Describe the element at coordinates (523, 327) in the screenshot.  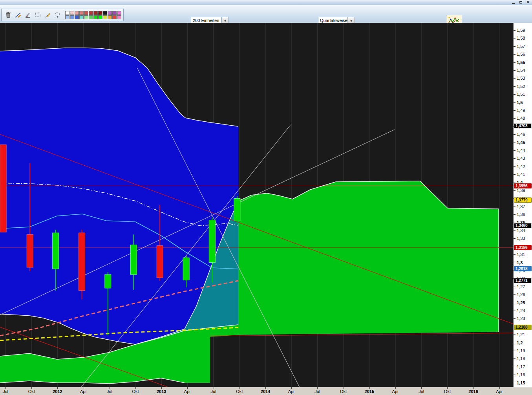
I see `price-badge: 1,2188` at that location.